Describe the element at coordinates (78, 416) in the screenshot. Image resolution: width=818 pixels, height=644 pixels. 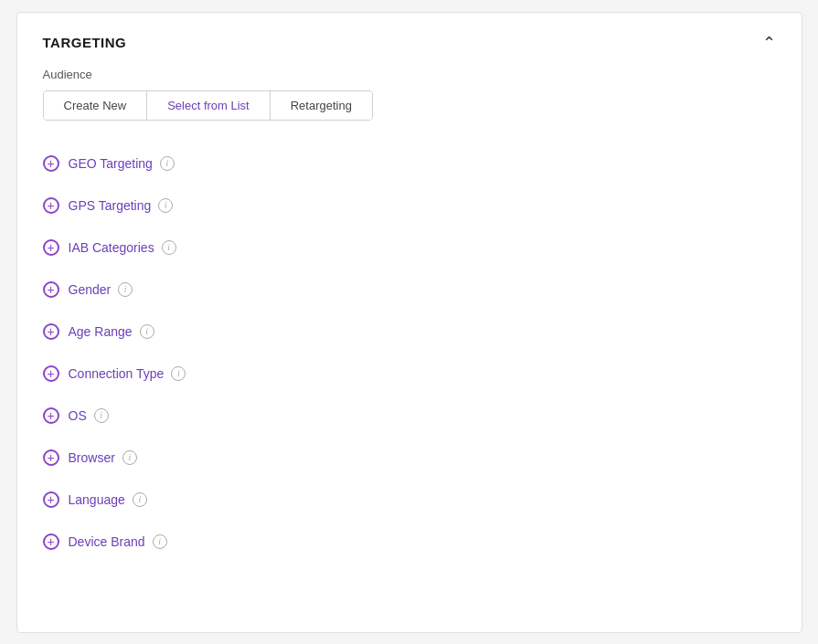
I see `os-label: OS` at that location.